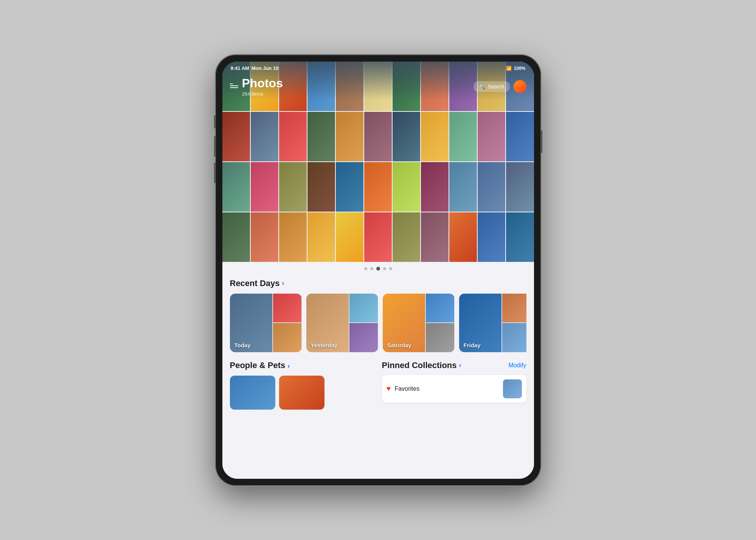  I want to click on volume-down-button, so click(215, 147).